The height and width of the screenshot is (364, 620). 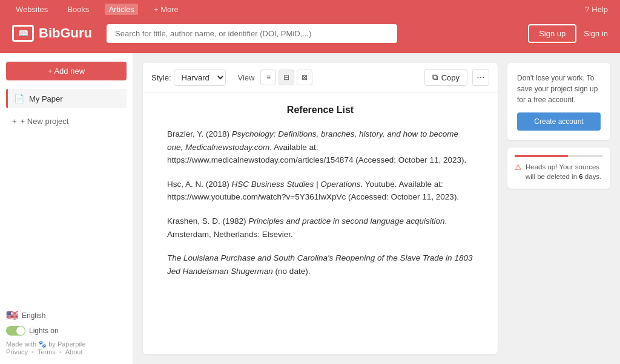 I want to click on copy-icon: ⧉, so click(x=435, y=77).